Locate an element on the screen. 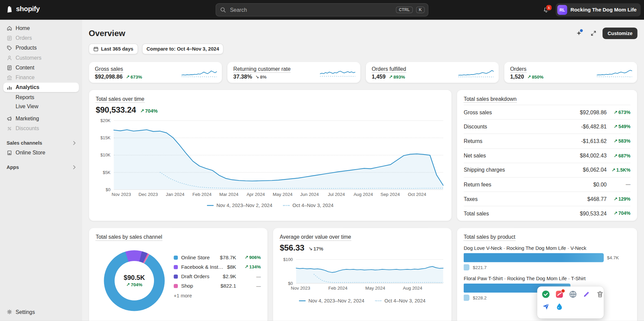 Image resolution: width=644 pixels, height=321 pixels. y-axis-tick: $100 is located at coordinates (286, 260).